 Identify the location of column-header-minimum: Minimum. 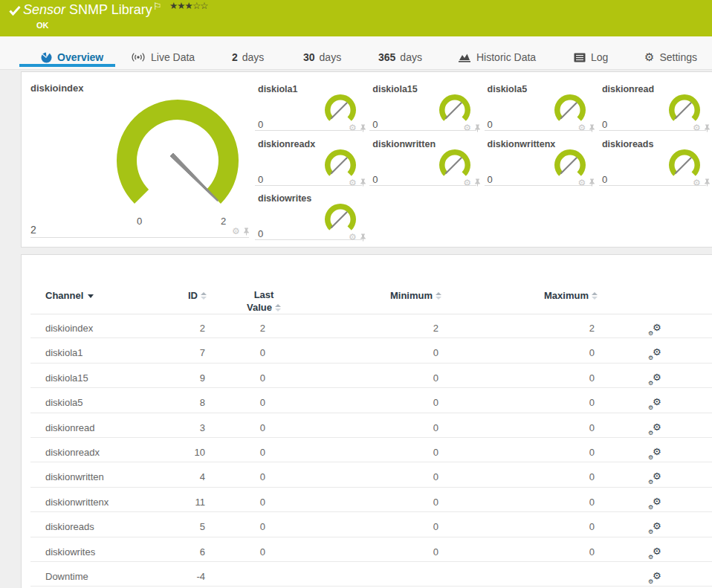
(381, 296).